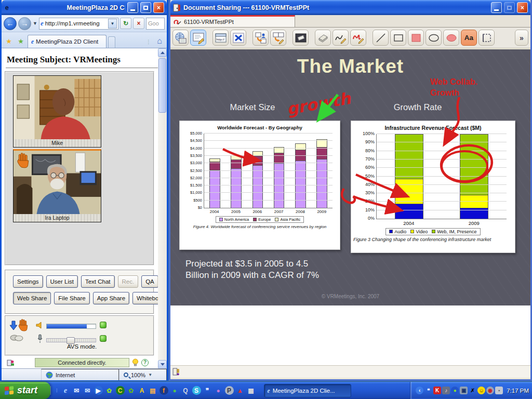  I want to click on windows-flag-icon, so click(9, 391).